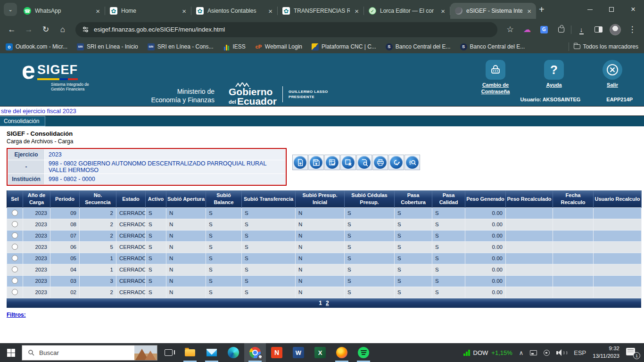 The height and width of the screenshot is (362, 644). Describe the element at coordinates (488, 353) in the screenshot. I see `stock-widget: DOW +1,15%` at that location.